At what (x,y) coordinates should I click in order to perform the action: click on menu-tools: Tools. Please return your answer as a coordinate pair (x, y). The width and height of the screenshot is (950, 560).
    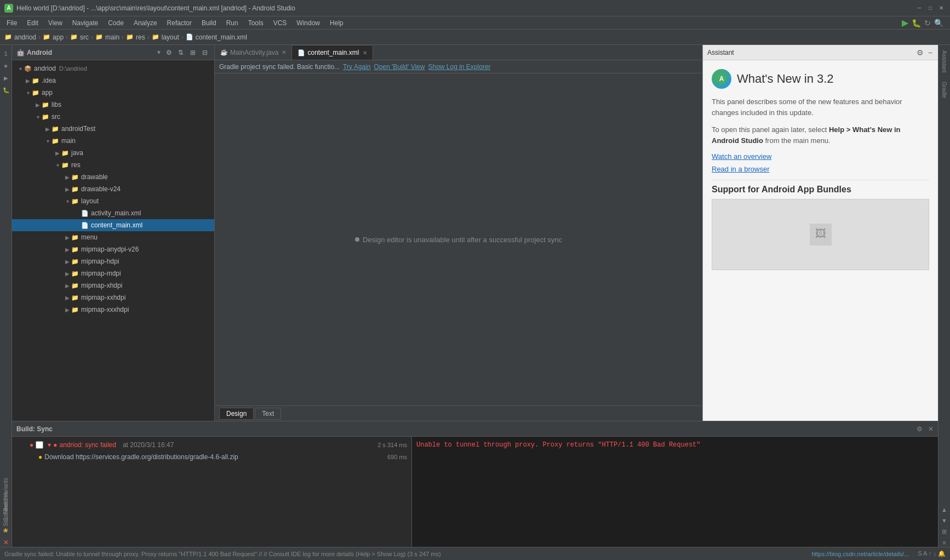
    Looking at the image, I should click on (256, 23).